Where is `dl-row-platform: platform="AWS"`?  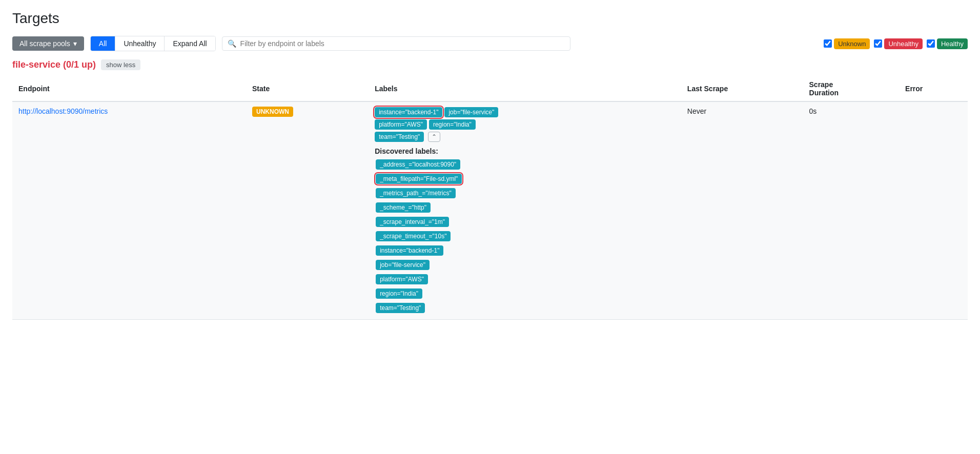
dl-row-platform: platform="AWS" is located at coordinates (525, 279).